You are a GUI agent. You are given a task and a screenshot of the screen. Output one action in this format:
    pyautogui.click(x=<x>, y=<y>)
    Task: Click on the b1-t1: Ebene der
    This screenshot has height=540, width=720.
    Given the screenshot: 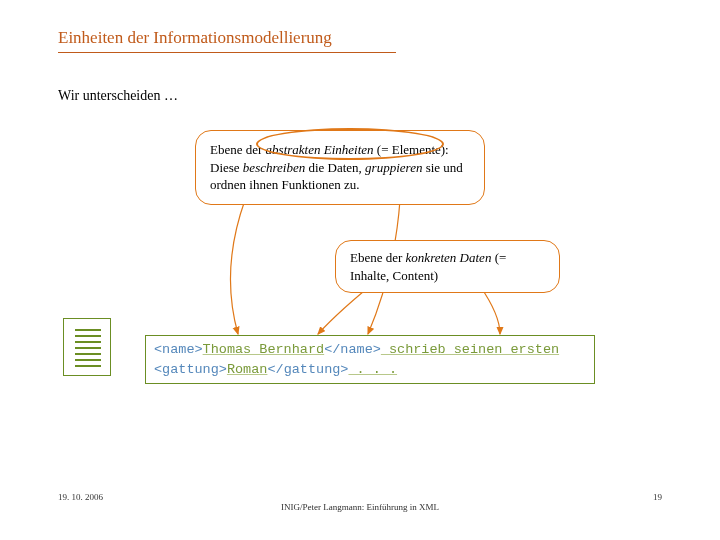 What is the action you would take?
    pyautogui.click(x=238, y=150)
    